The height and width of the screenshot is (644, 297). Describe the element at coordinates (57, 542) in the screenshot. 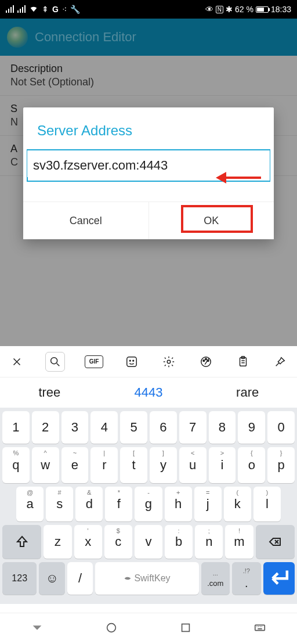

I see `key-z: z` at that location.